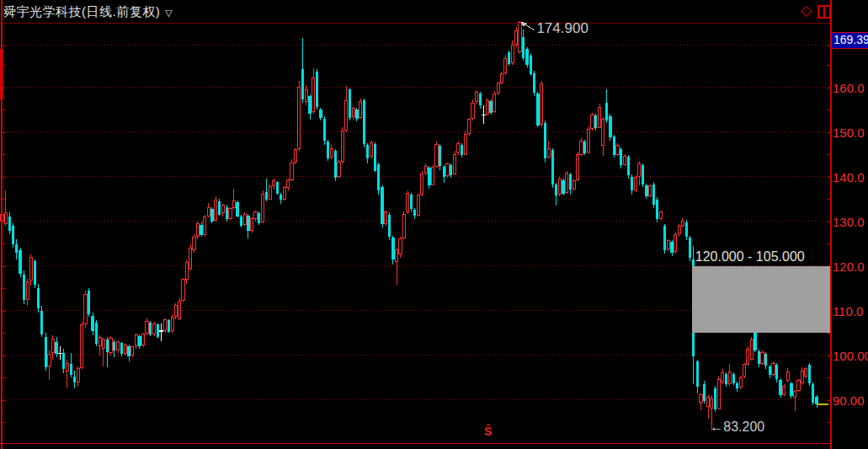 The width and height of the screenshot is (868, 449). I want to click on split-window-icon, so click(824, 12).